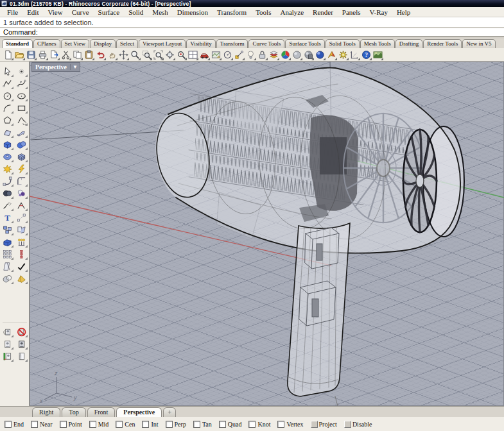  What do you see at coordinates (160, 12) in the screenshot?
I see `menu-mesh: Mesh` at bounding box center [160, 12].